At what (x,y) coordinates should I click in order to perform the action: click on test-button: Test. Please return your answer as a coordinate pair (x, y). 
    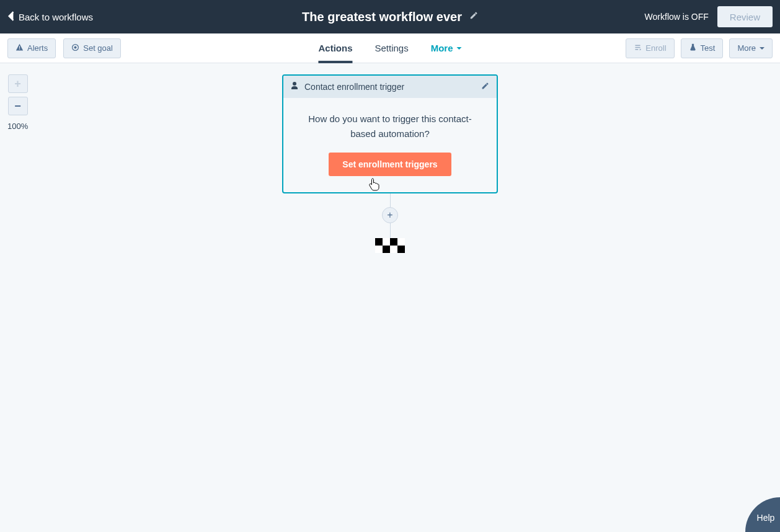
    Looking at the image, I should click on (702, 48).